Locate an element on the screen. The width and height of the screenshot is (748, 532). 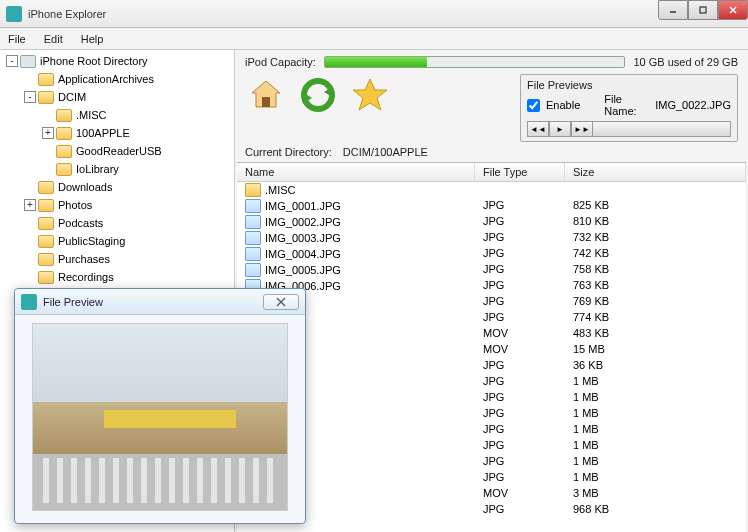
menu-file: File is located at coordinates (17, 39).